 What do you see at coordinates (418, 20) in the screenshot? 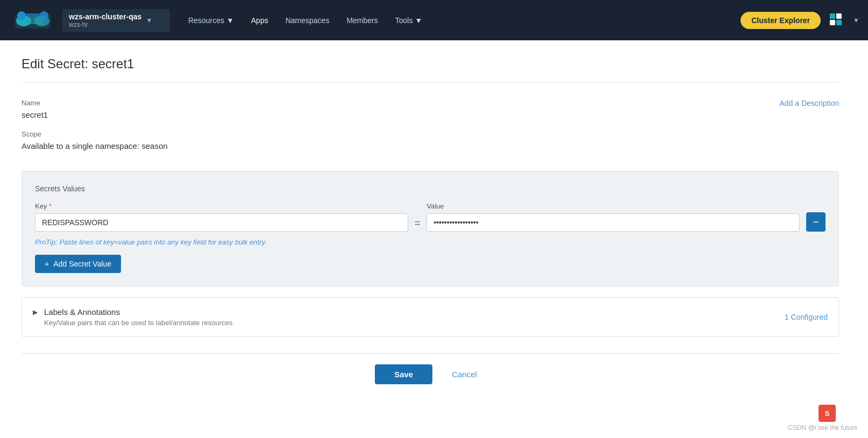
I see `tools-chevron-icon: ▼` at bounding box center [418, 20].